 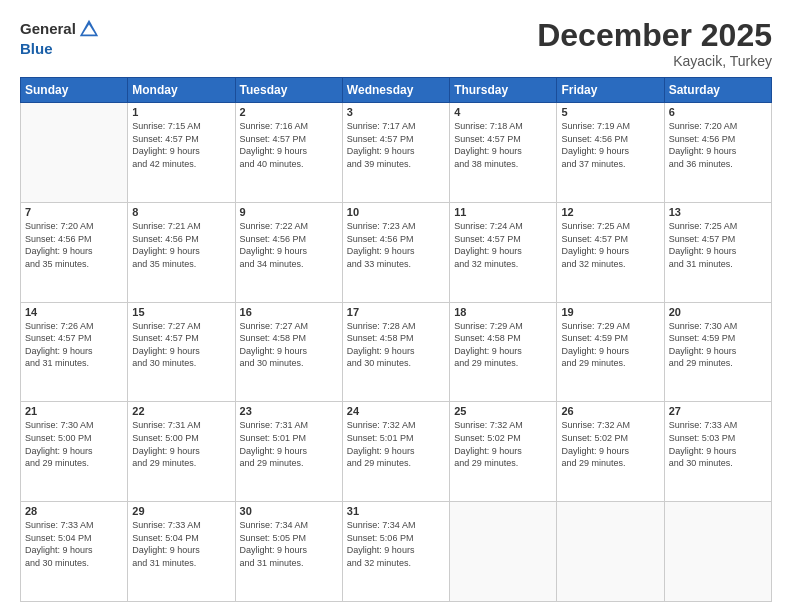 What do you see at coordinates (182, 452) in the screenshot?
I see `table-row: 22Sunrise: 7:31 AMSunset: 5:00 PMDayligh…` at bounding box center [182, 452].